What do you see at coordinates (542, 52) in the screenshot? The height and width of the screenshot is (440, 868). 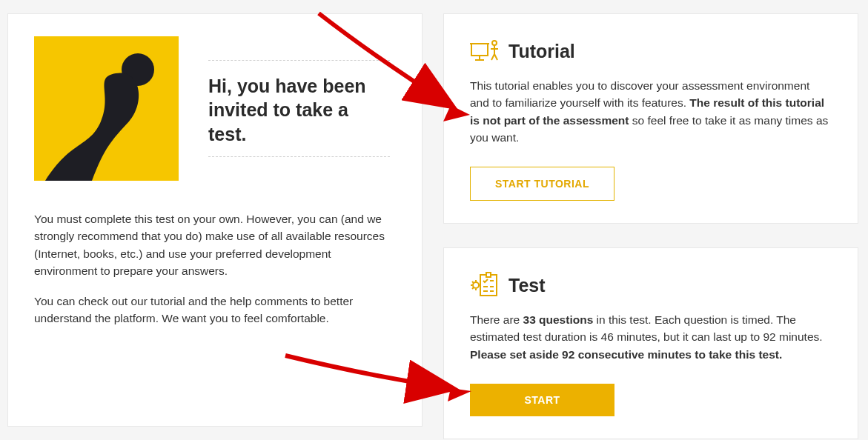 I see `tutorial-title: Tutorial` at bounding box center [542, 52].